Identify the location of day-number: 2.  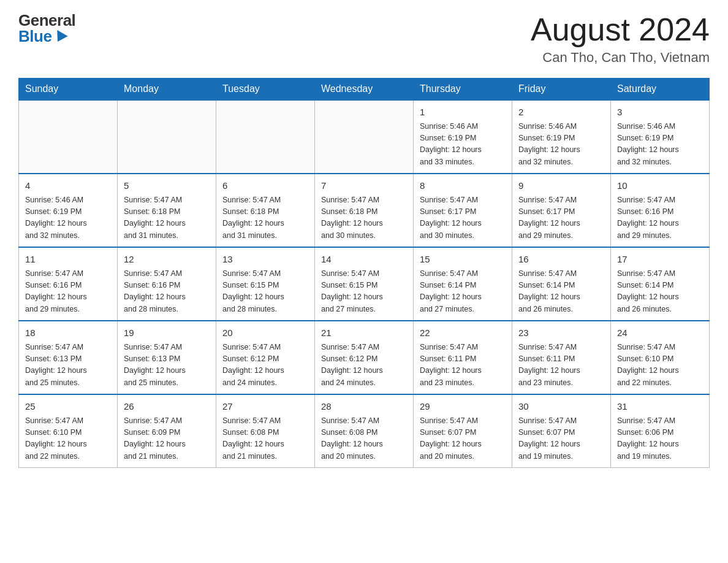
(561, 113).